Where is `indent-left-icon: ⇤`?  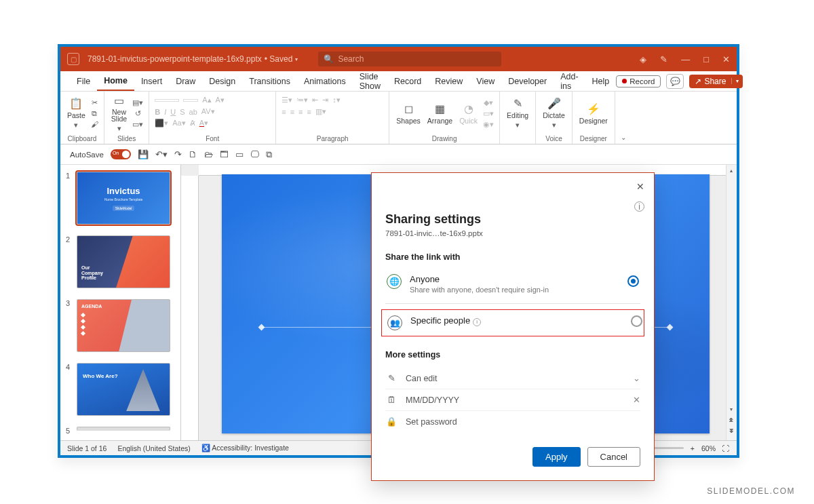 indent-left-icon: ⇤ is located at coordinates (315, 100).